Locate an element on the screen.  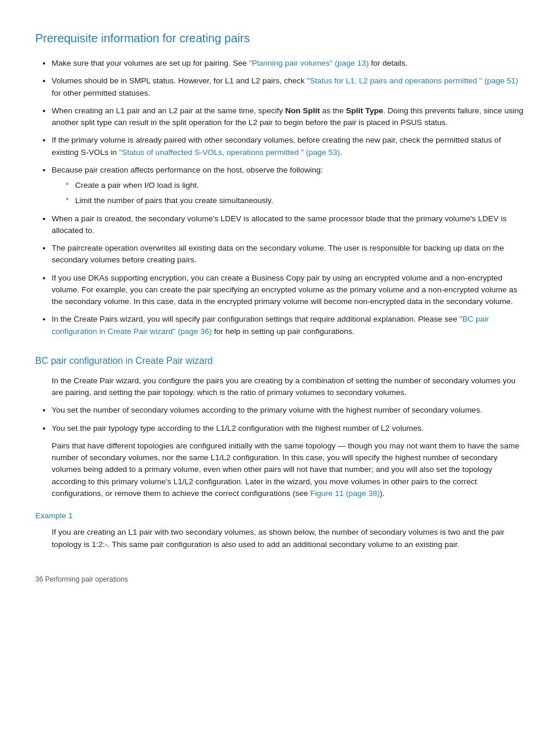
bc-pair-bullet-list: You set the number of secondary volumes … is located at coordinates (288, 419).